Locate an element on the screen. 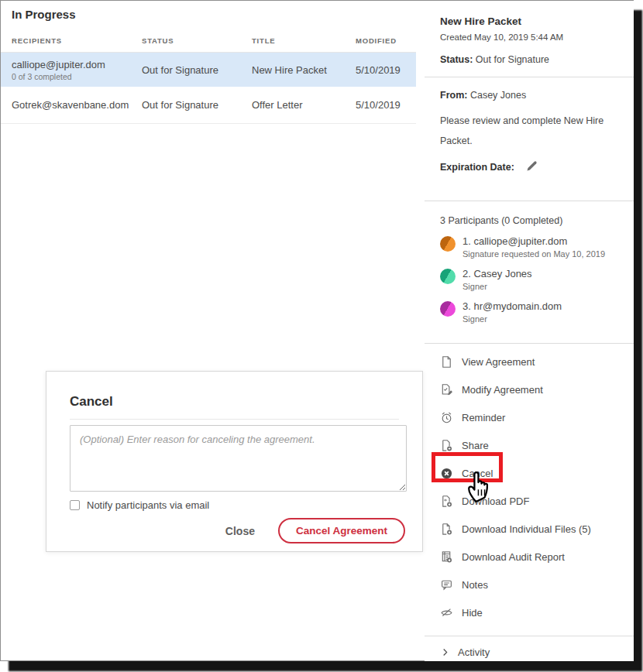 The image size is (643, 672). download-pdf-icon is located at coordinates (446, 502).